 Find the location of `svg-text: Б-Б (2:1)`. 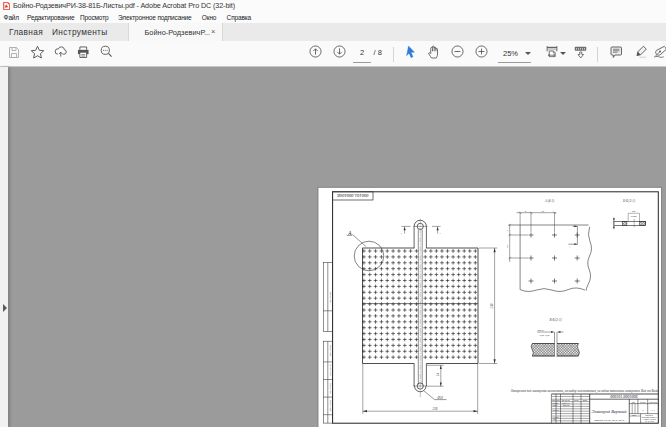

svg-text: Б-Б (2:1) is located at coordinates (628, 201).